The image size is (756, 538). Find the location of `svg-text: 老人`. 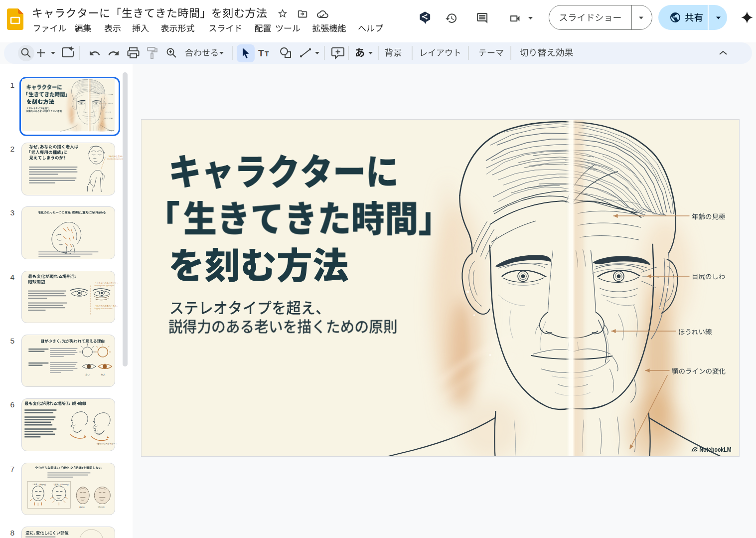

svg-text: 老人 is located at coordinates (103, 375).